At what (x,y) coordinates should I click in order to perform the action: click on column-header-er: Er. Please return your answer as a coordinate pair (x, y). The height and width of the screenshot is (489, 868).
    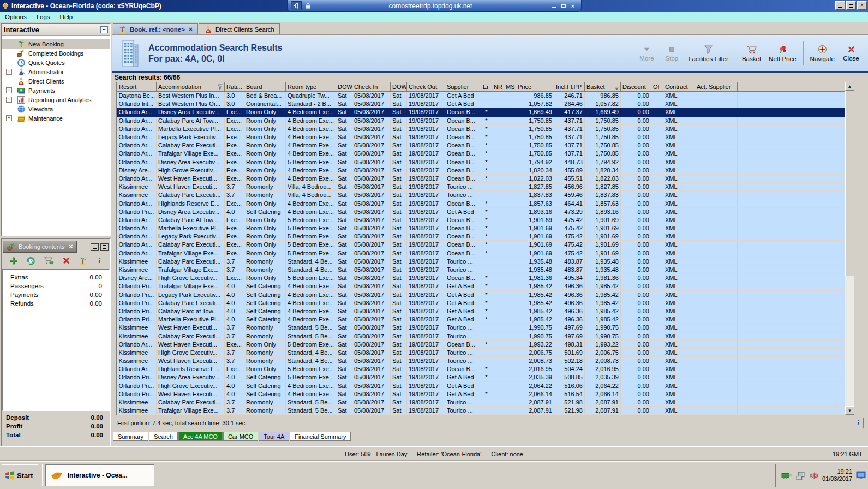
    Looking at the image, I should click on (487, 87).